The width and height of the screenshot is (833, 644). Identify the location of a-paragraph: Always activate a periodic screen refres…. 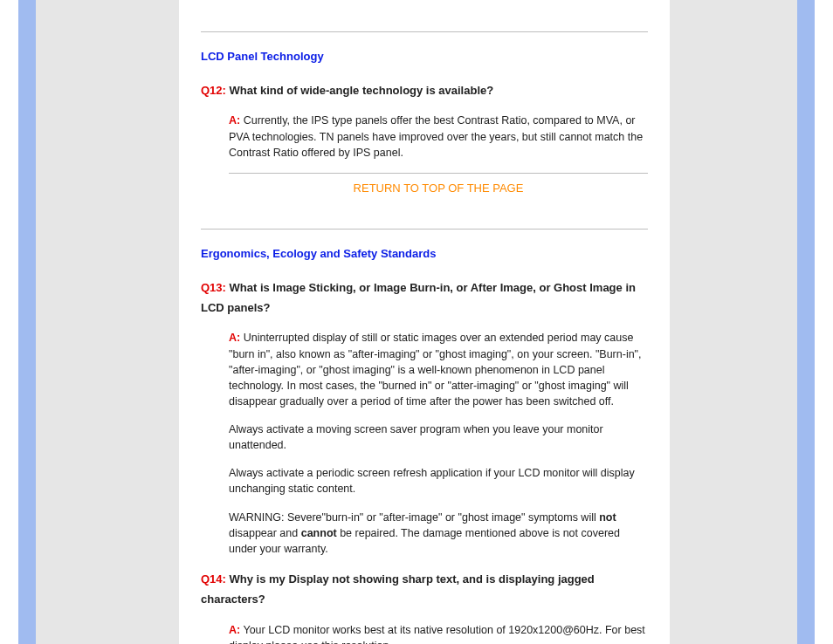
(438, 481).